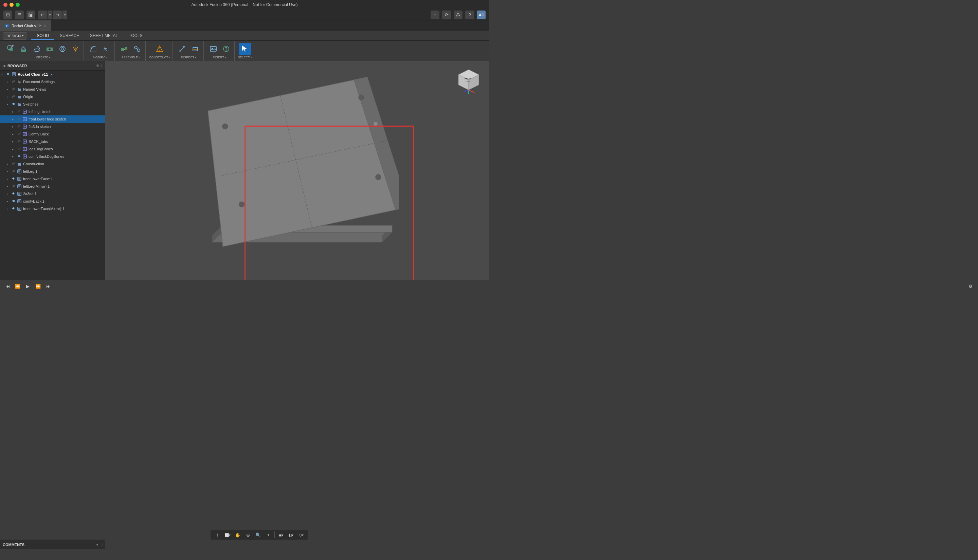 The image size is (978, 560). I want to click on browser-item-13: ▸leftLeg:1, so click(52, 172).